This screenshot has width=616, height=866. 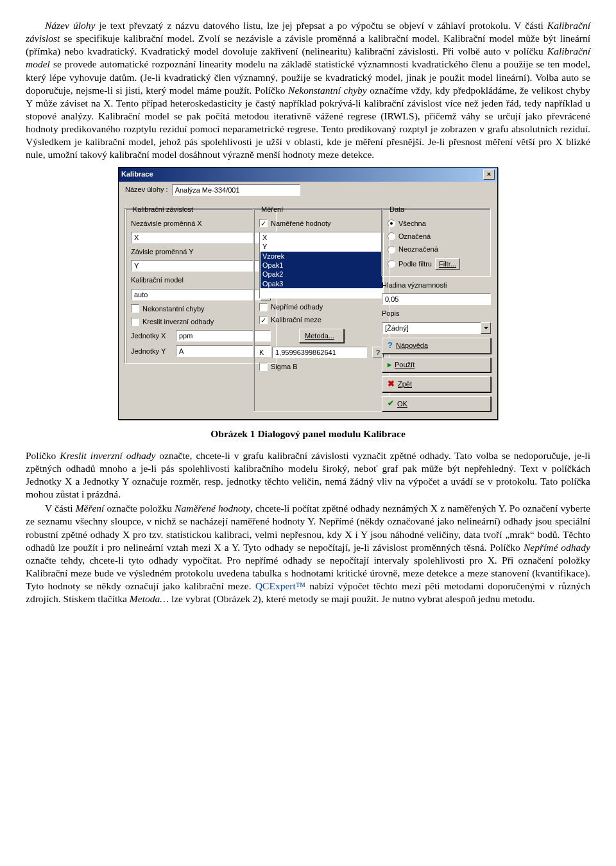 What do you see at coordinates (201, 238) in the screenshot?
I see `x-dropdown` at bounding box center [201, 238].